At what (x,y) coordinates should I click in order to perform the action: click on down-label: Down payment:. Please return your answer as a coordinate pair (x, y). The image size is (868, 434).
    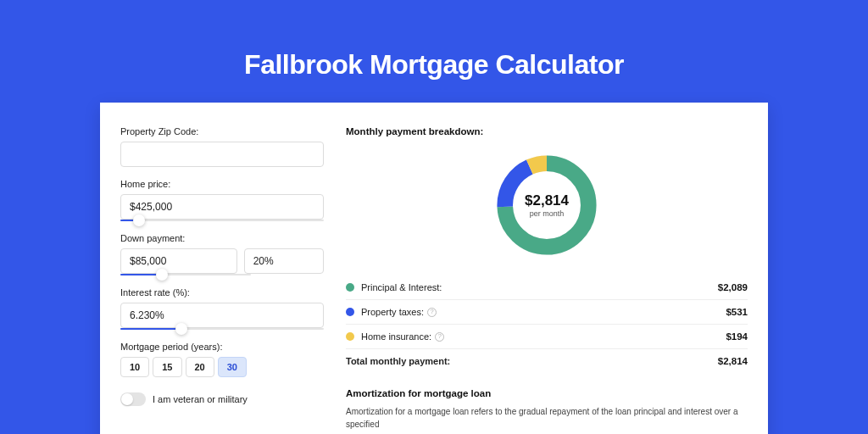
    Looking at the image, I should click on (222, 238).